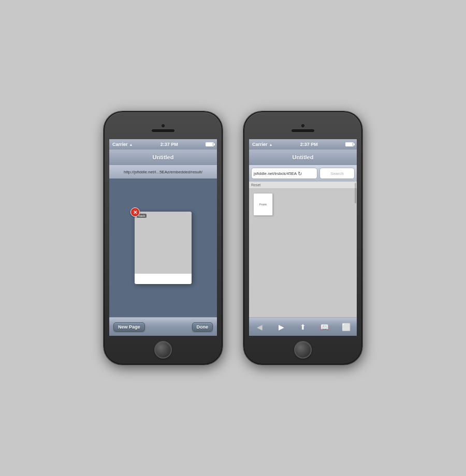 This screenshot has width=466, height=476. What do you see at coordinates (337, 174) in the screenshot?
I see `search-placeholder: Search` at bounding box center [337, 174].